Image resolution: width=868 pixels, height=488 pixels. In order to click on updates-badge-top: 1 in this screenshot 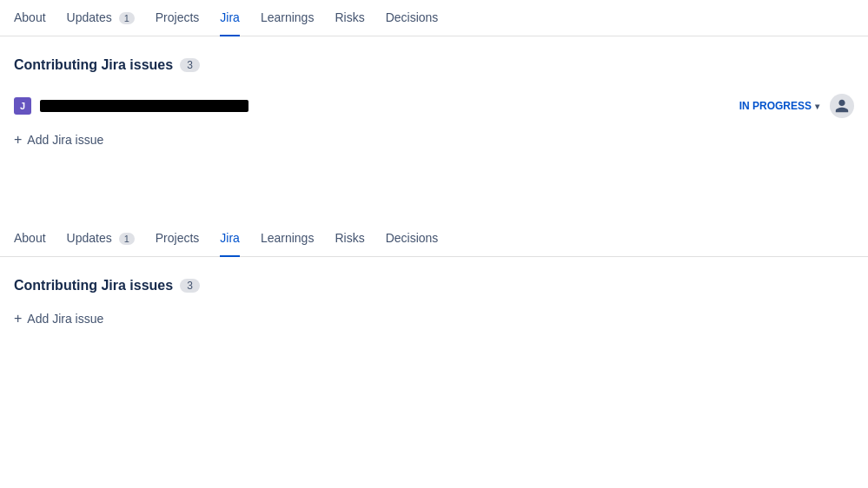, I will do `click(127, 18)`.